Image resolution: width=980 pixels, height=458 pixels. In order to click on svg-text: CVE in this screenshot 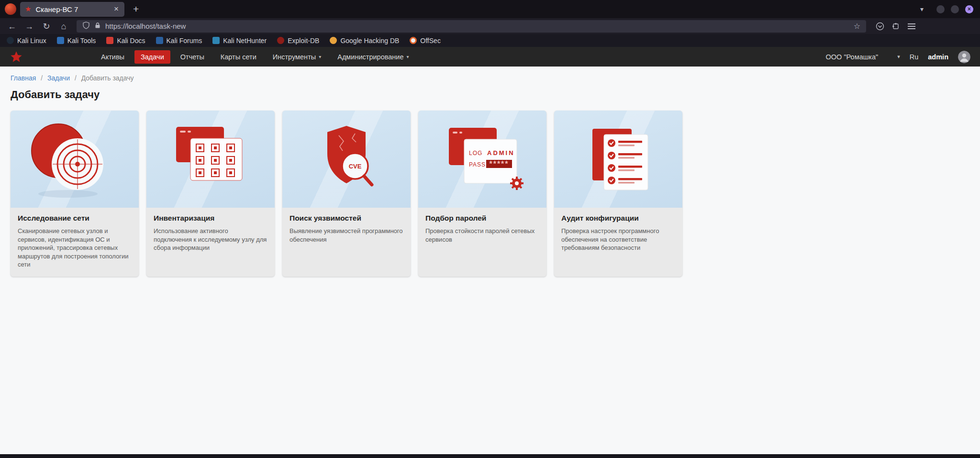, I will do `click(355, 167)`.